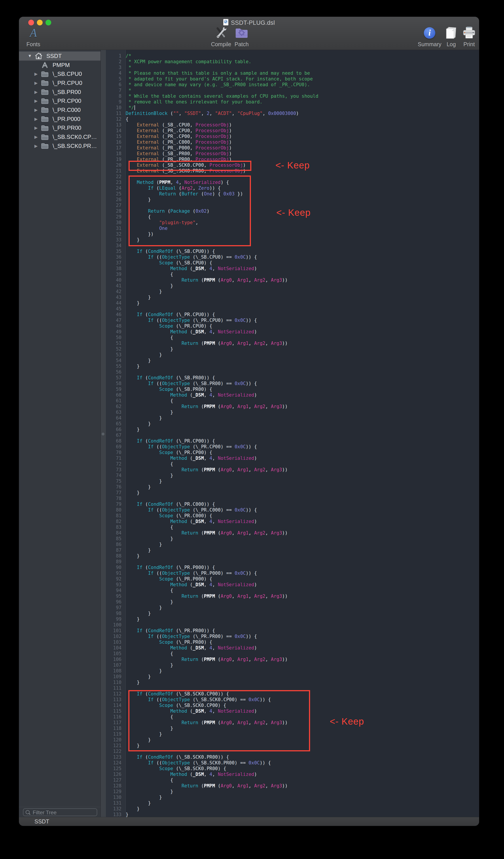 This screenshot has width=504, height=859. What do you see at coordinates (45, 110) in the screenshot?
I see `folder-icon` at bounding box center [45, 110].